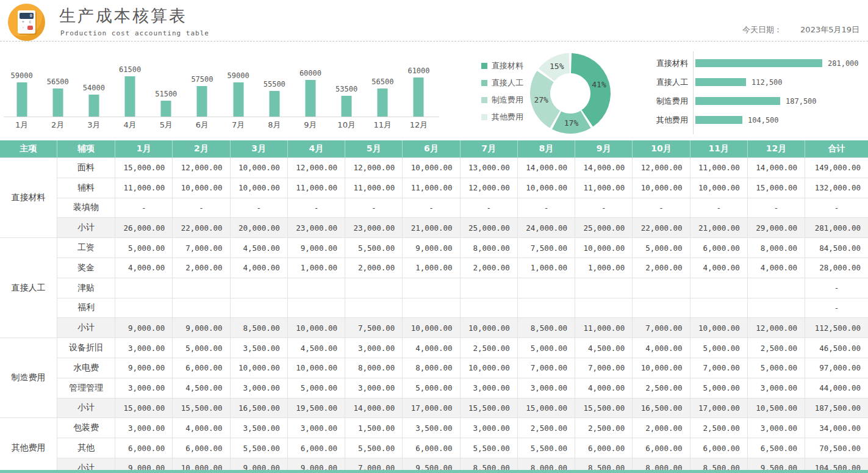  I want to click on row-label-cell: 设备折旧, so click(85, 348).